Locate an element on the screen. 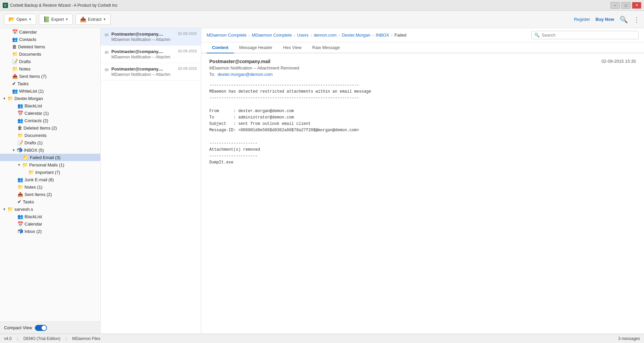  open-button: 📂 Open ▼ is located at coordinates (20, 19).